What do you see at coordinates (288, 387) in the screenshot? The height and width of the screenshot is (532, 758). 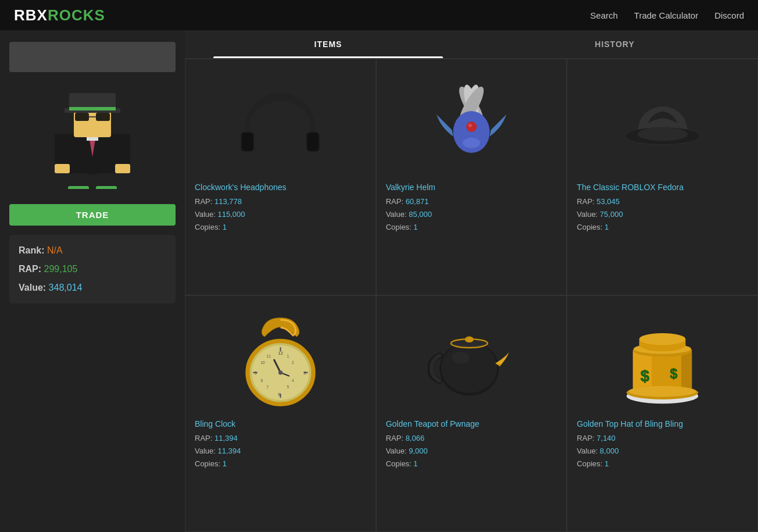 I see `svg-text: 5` at bounding box center [288, 387].